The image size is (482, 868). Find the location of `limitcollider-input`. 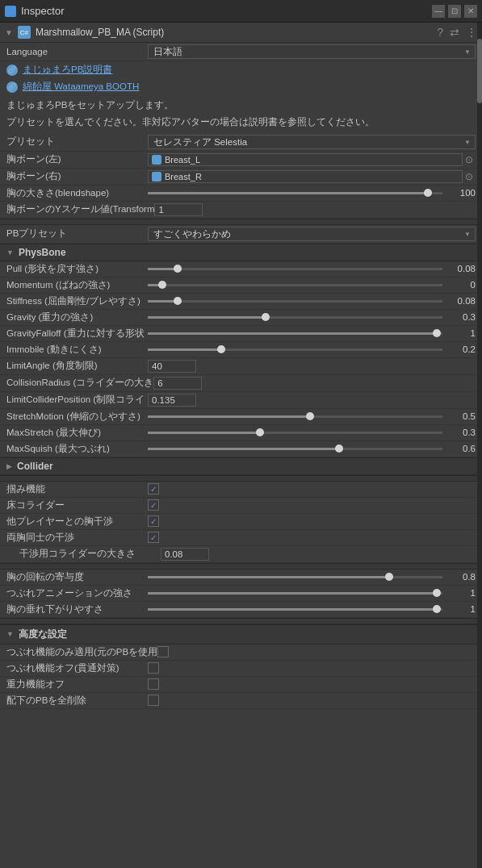

limitcollider-input is located at coordinates (172, 400).